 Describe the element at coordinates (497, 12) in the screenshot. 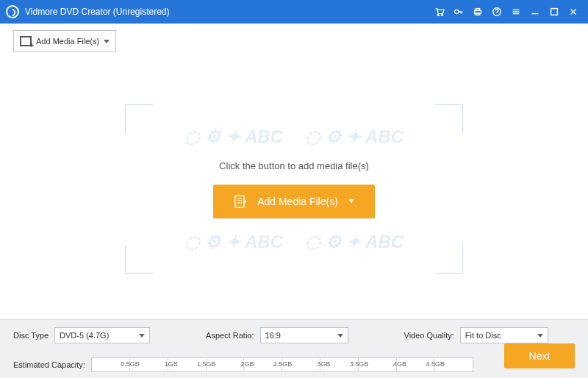

I see `help-icon` at that location.